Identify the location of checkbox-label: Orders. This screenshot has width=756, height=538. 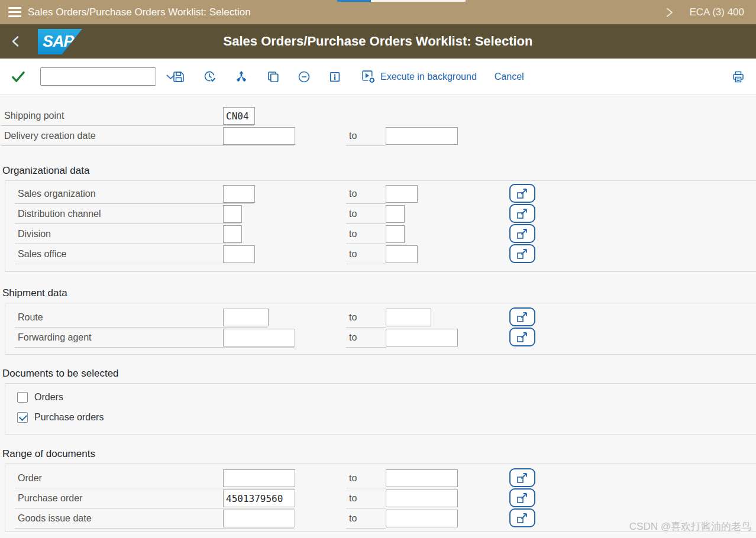
(49, 397).